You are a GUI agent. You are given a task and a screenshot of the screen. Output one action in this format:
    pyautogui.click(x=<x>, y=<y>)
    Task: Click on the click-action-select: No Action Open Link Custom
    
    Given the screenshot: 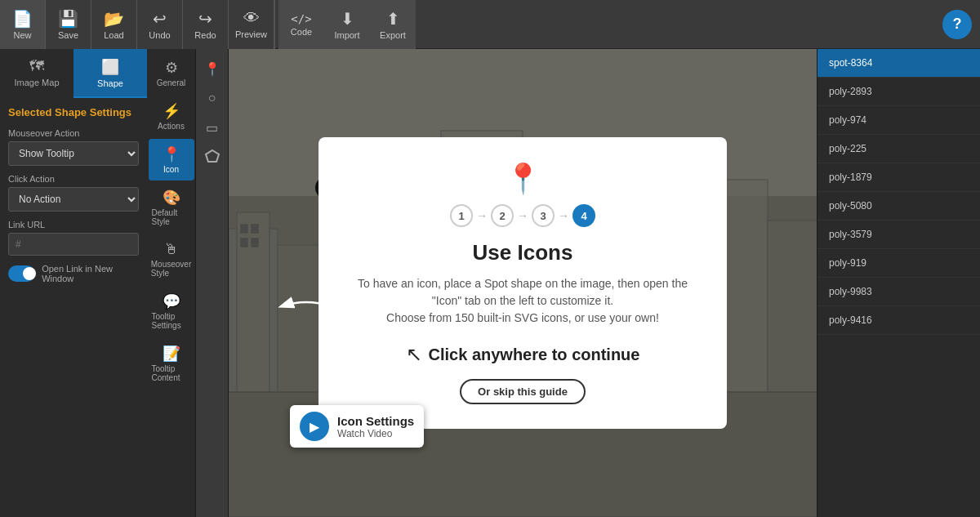 What is the action you would take?
    pyautogui.click(x=74, y=199)
    